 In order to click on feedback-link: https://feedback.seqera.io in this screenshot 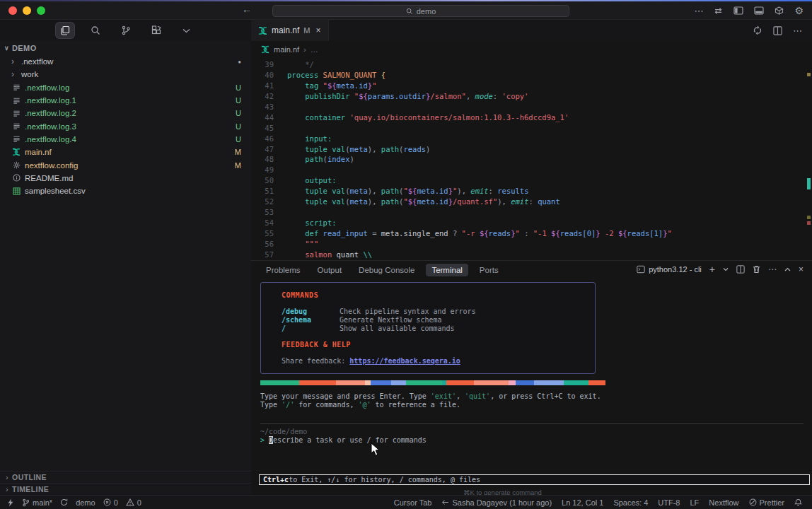, I will do `click(405, 361)`.